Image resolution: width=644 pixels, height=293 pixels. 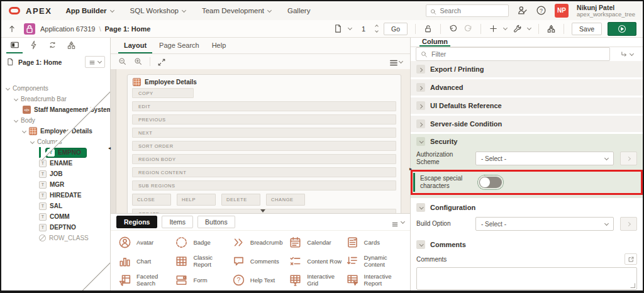 What do you see at coordinates (55, 249) in the screenshot?
I see `tree-item-post-rendering: Post-Rendering` at bounding box center [55, 249].